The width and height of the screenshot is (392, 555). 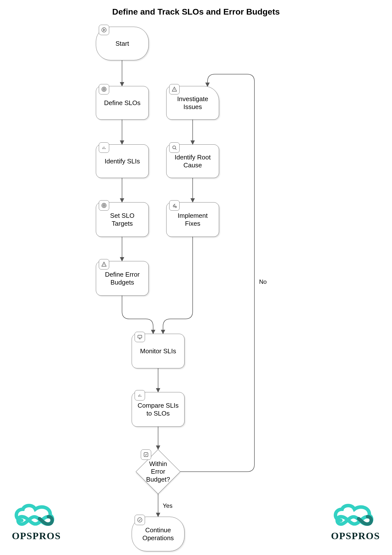 I want to click on check-square-icon, so click(x=146, y=455).